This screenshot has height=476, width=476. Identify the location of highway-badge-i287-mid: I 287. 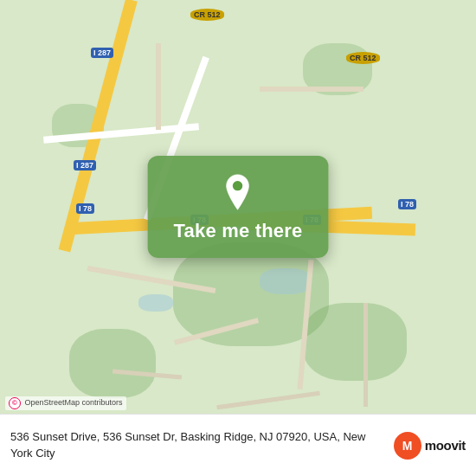
(85, 165).